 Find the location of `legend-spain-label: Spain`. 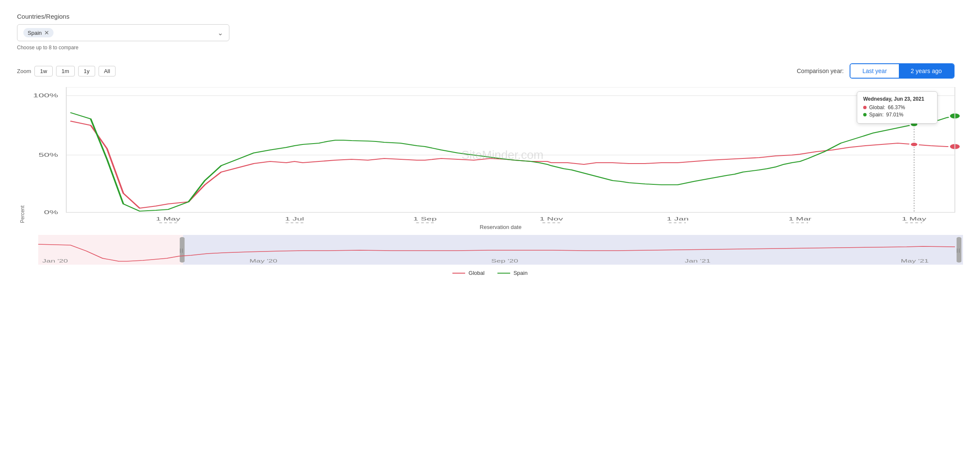

legend-spain-label: Spain is located at coordinates (521, 273).